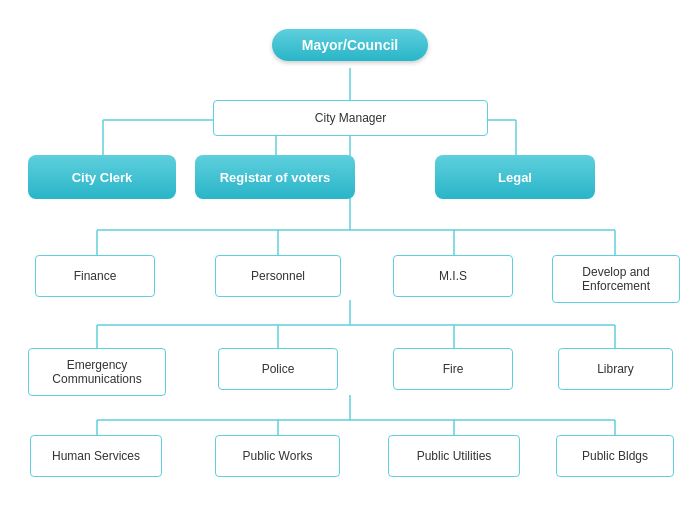 The height and width of the screenshot is (513, 700). Describe the element at coordinates (616, 369) in the screenshot. I see `library-node: Library` at that location.